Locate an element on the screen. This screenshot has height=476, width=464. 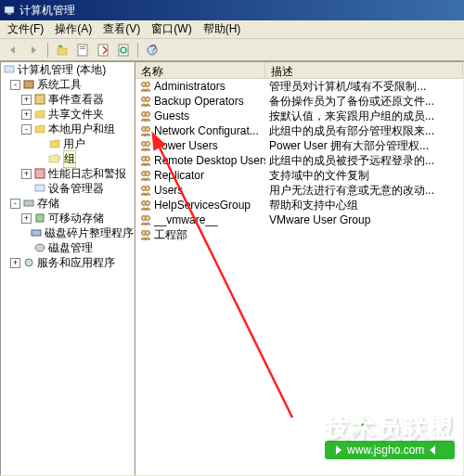
list-row: Administrators管理员对计算机/域有不受限制... is located at coordinates (299, 86).